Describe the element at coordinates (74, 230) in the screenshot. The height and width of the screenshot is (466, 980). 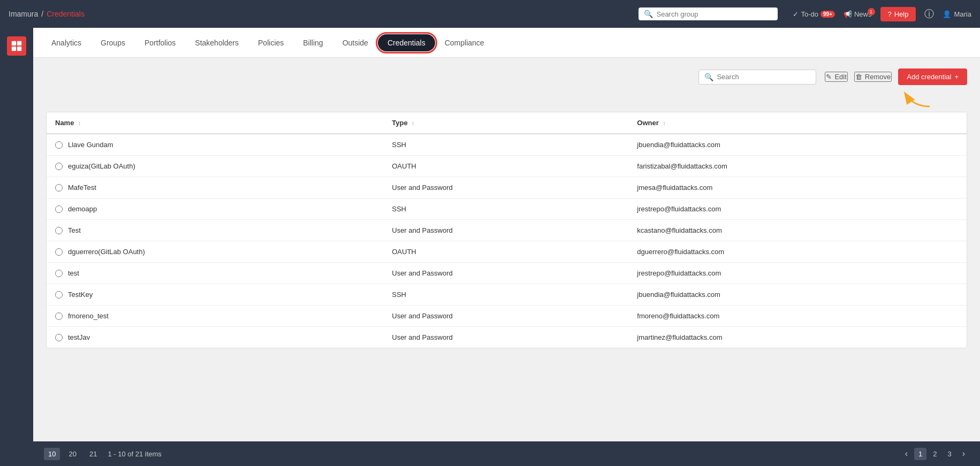
I see `credential-name: Test` at that location.